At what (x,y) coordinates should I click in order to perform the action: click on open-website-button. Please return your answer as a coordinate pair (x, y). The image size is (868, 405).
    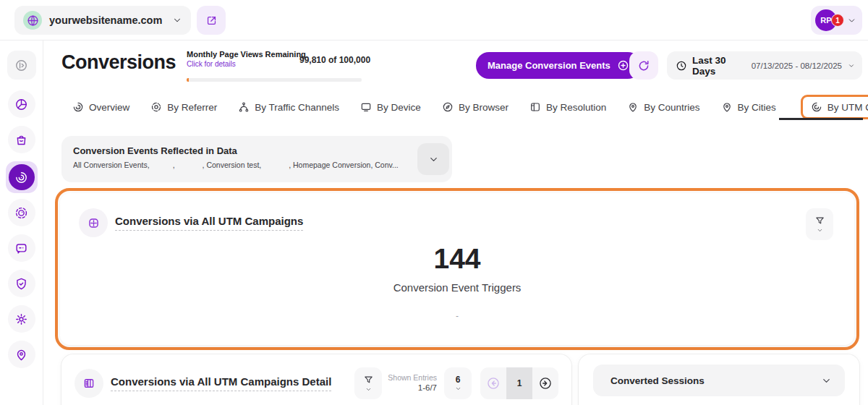
    Looking at the image, I should click on (211, 20).